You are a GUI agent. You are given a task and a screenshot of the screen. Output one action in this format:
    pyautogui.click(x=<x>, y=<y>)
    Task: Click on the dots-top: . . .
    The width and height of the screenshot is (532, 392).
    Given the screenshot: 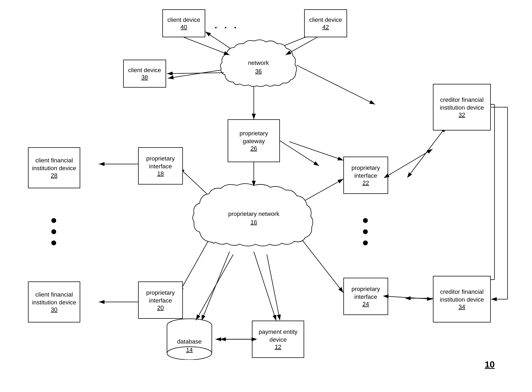 What is the action you would take?
    pyautogui.click(x=227, y=25)
    